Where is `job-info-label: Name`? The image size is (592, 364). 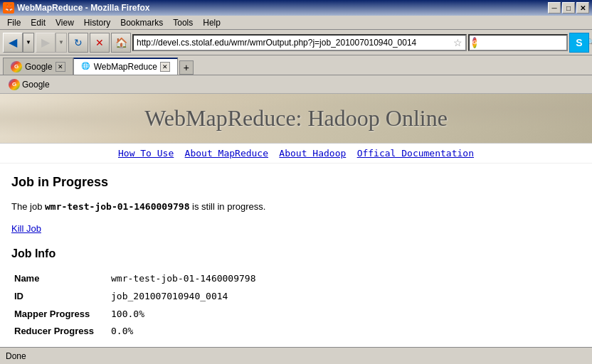
job-info-label: Name is located at coordinates (60, 279).